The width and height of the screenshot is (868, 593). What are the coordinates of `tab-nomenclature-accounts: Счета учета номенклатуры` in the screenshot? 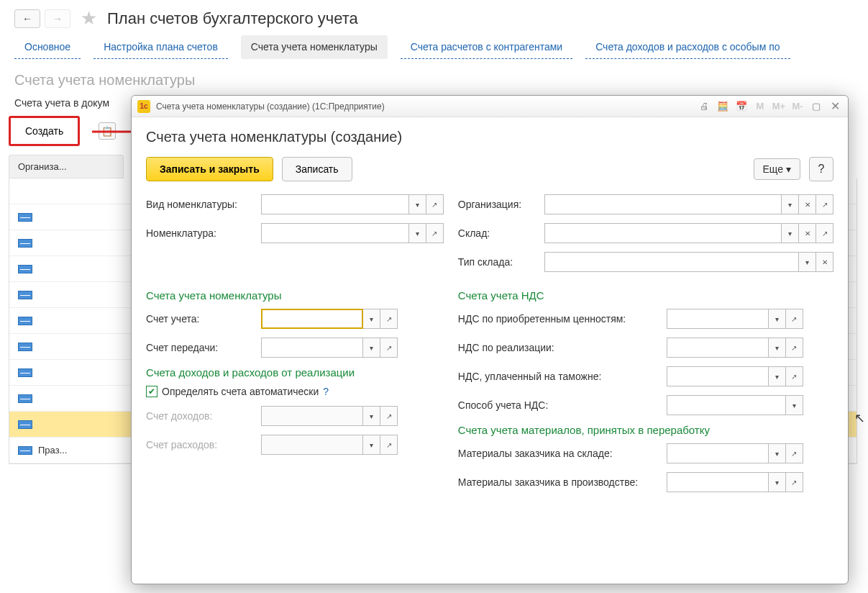 It's located at (314, 47).